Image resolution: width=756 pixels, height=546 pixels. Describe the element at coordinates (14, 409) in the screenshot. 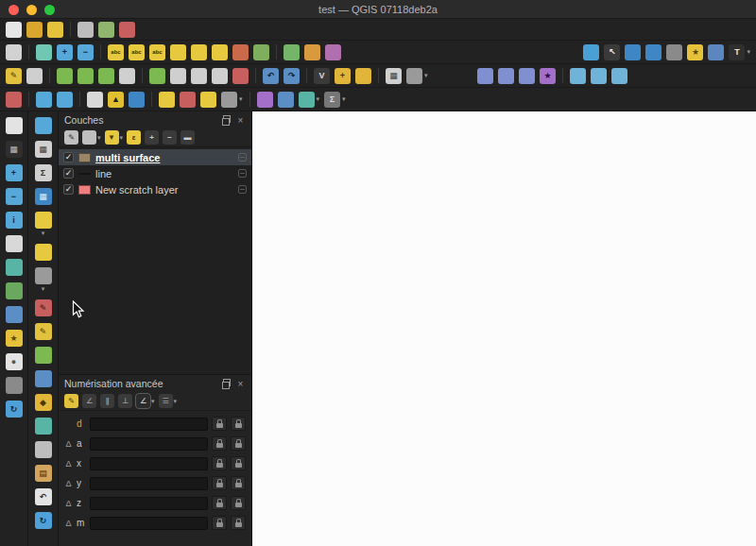

I see `map-refresh-icon: ↻` at that location.